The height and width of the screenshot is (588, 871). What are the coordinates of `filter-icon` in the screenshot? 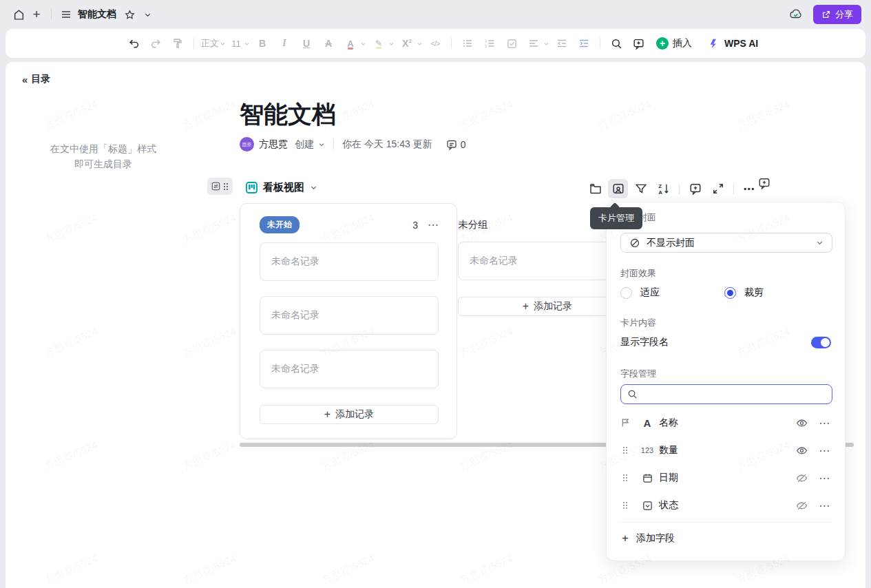 It's located at (640, 189).